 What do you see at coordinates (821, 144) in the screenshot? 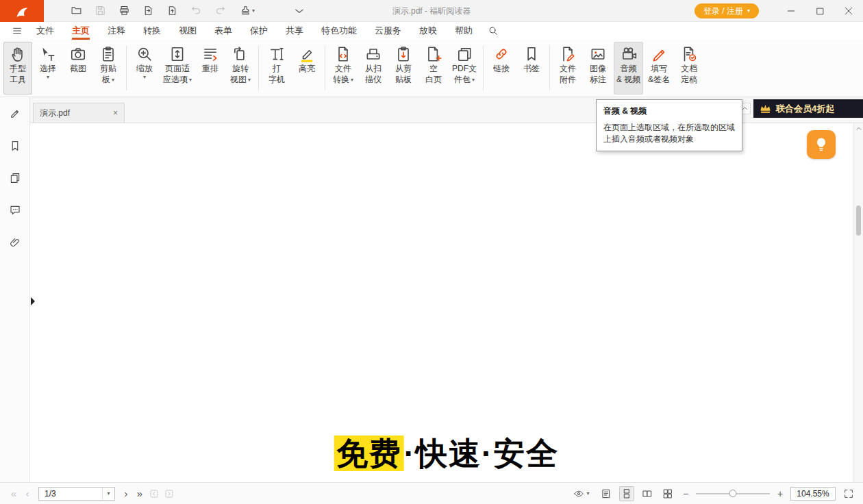
I see `lightbulb-icon` at bounding box center [821, 144].